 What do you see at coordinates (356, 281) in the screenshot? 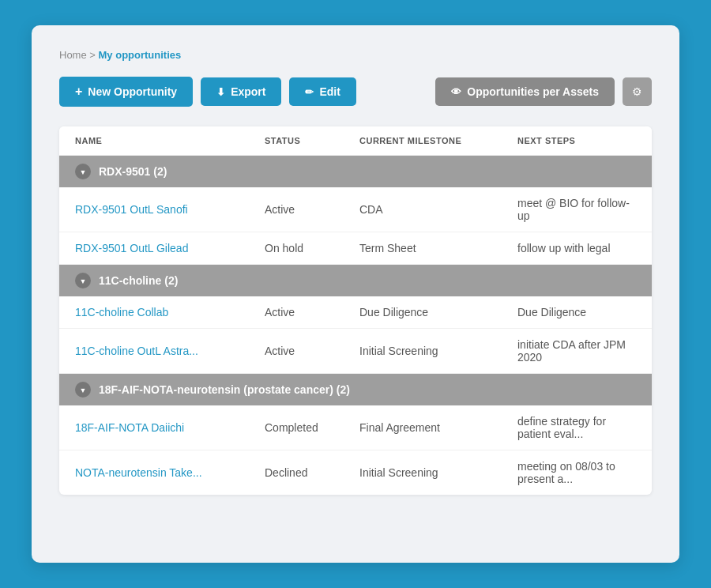
I see `group-11c-choline: 11C-choline (2)` at bounding box center [356, 281].